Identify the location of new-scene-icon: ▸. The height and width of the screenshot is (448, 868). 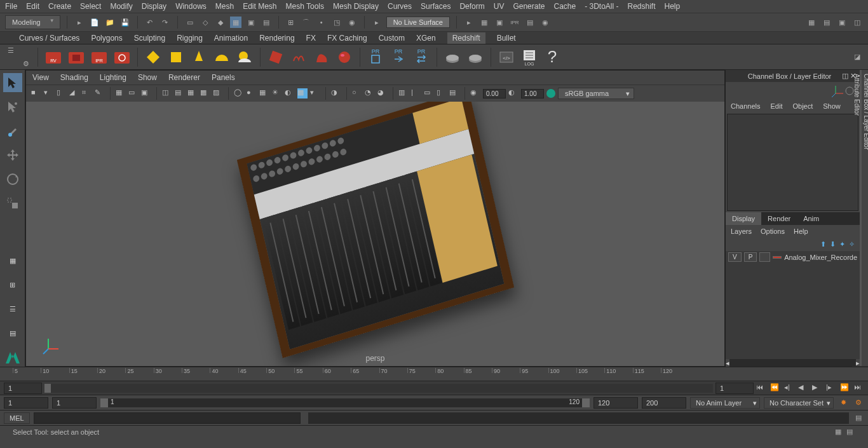
(79, 22).